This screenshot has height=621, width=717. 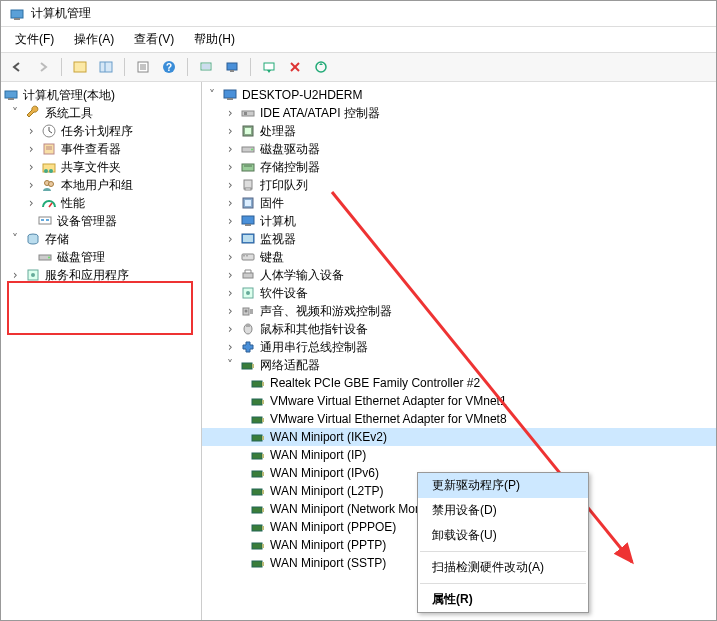 I want to click on menu-action: 操作(A), so click(x=94, y=40).